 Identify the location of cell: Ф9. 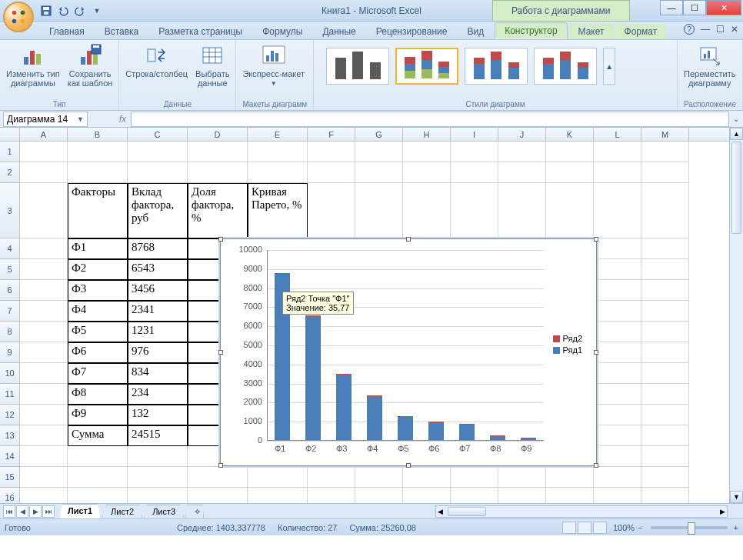
(98, 415).